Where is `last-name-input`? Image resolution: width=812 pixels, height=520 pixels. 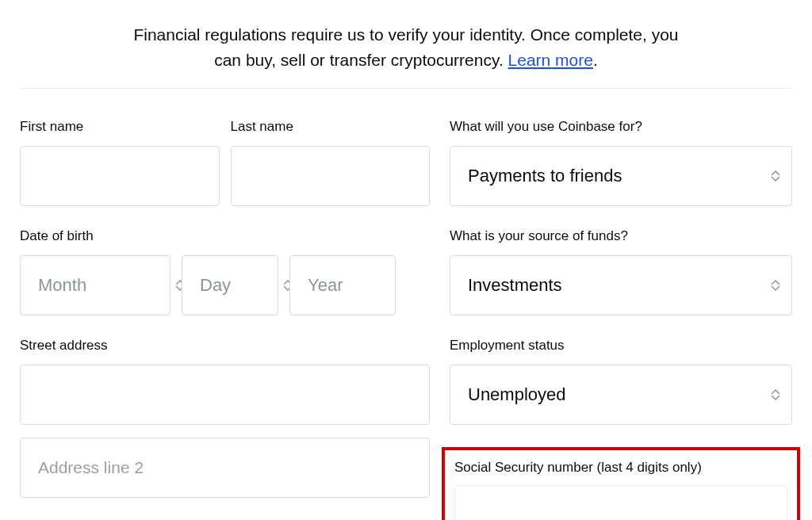
last-name-input is located at coordinates (331, 176).